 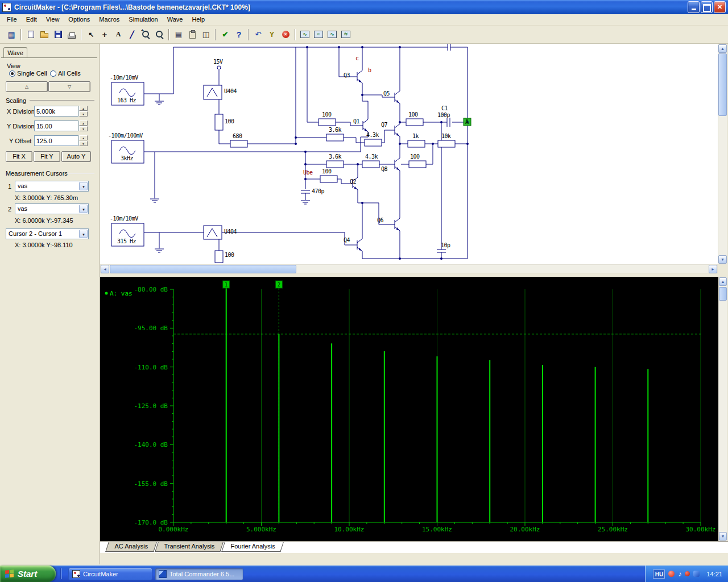 What do you see at coordinates (28, 73) in the screenshot?
I see `radio-single-cell: Single Cell` at bounding box center [28, 73].